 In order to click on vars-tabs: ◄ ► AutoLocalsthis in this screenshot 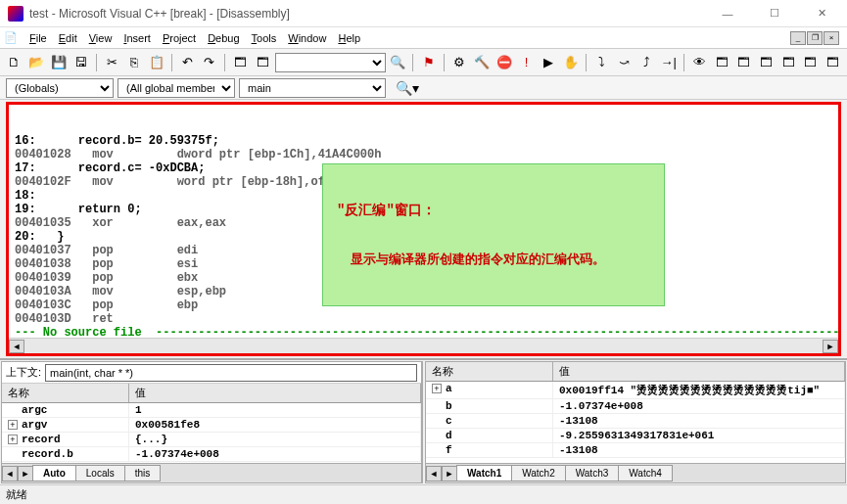, I will do `click(212, 473)`.